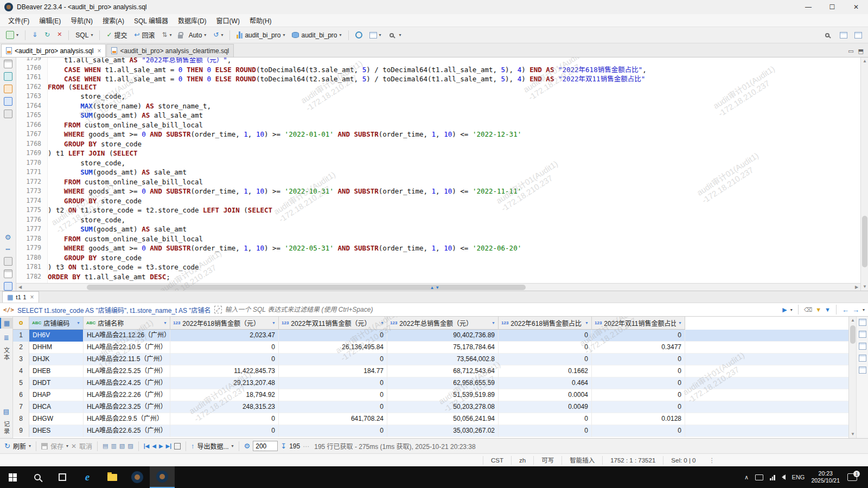 The height and width of the screenshot is (488, 868). What do you see at coordinates (162, 477) in the screenshot?
I see `dbeaver-active-taskbar-button` at bounding box center [162, 477].